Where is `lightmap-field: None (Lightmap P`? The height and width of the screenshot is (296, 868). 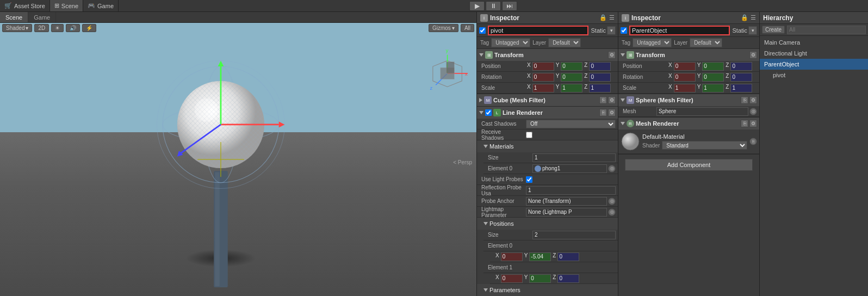
lightmap-field: None (Lightmap P is located at coordinates (567, 212).